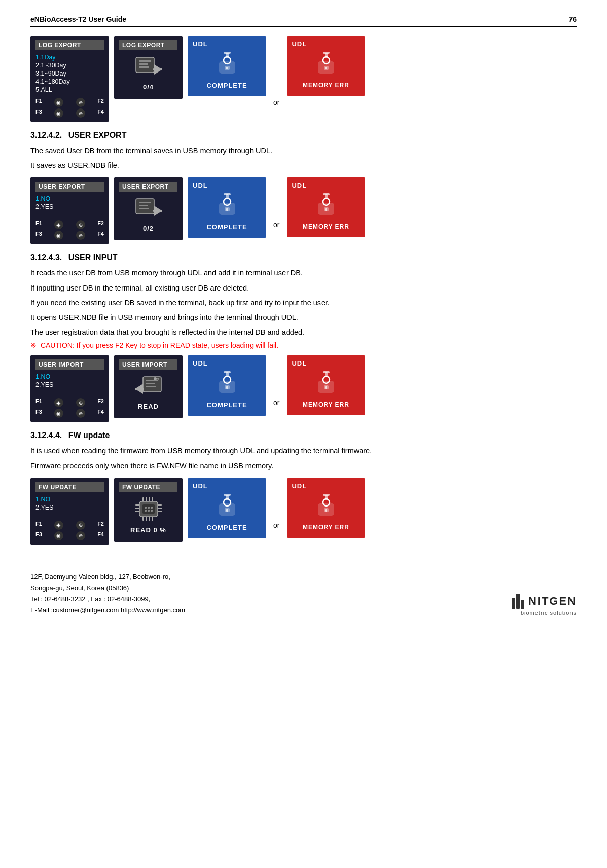 The height and width of the screenshot is (868, 607). Describe the element at coordinates (70, 57) in the screenshot. I see `log-export-menu-item-1: 1.1Day` at that location.